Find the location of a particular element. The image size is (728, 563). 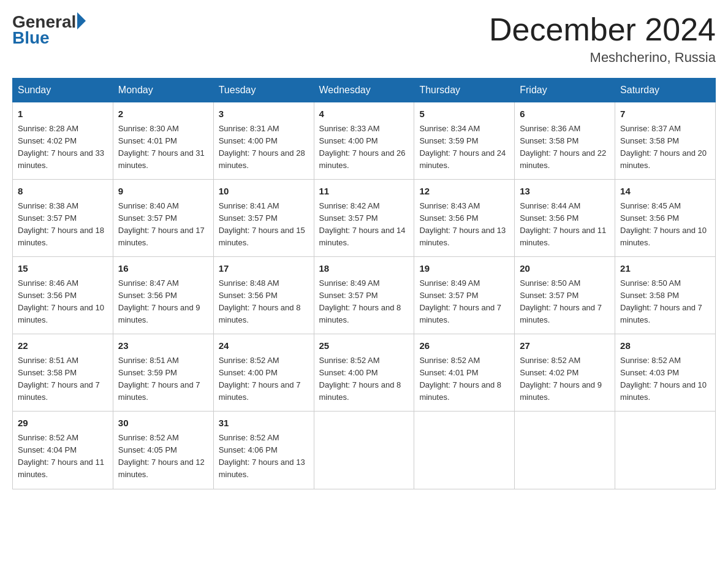

day-info: Sunrise: 8:50 AMSunset: 3:57 PMDaylight:… is located at coordinates (561, 302).